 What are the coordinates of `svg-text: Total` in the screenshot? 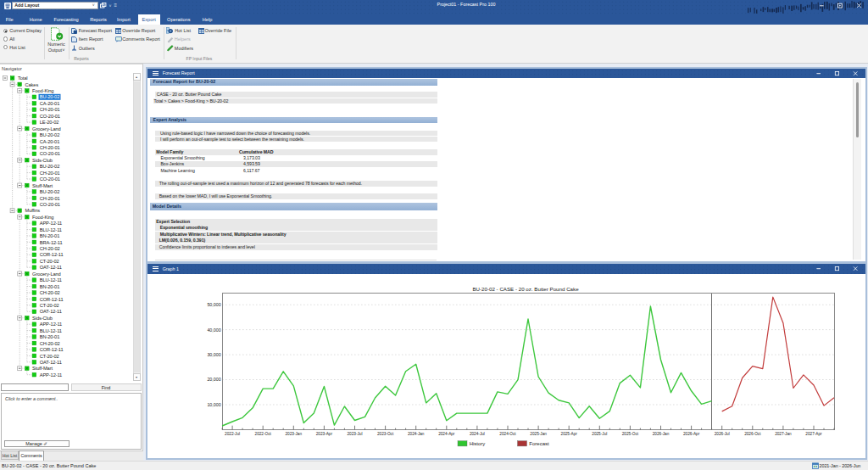 It's located at (23, 78).